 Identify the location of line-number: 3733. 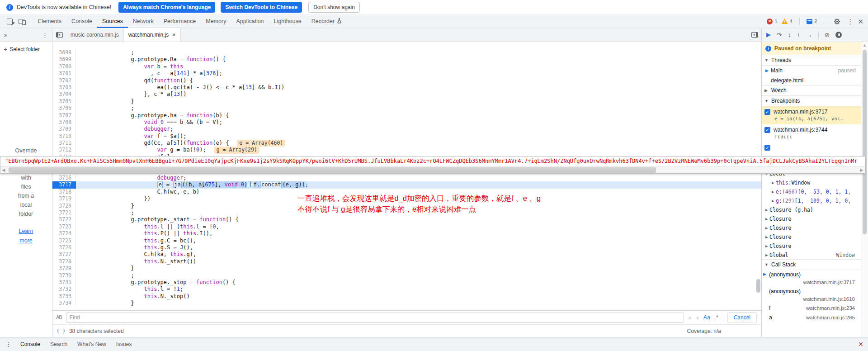
(64, 297).